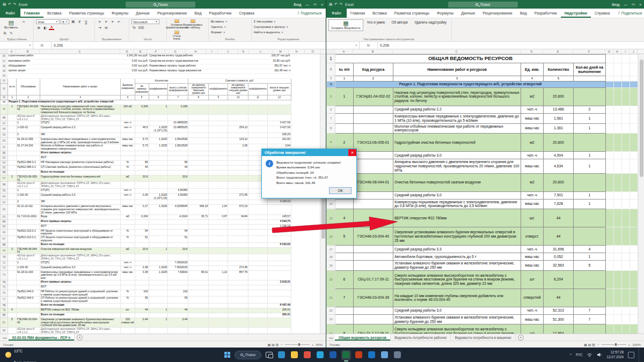  Describe the element at coordinates (64, 71) in the screenshot. I see `cell: прочих затрат` at that location.